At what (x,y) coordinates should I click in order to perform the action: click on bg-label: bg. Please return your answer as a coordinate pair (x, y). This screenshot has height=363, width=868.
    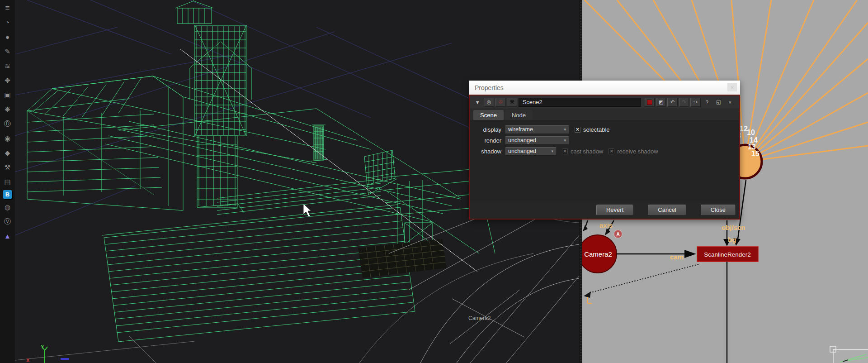
    Looking at the image, I should click on (732, 240).